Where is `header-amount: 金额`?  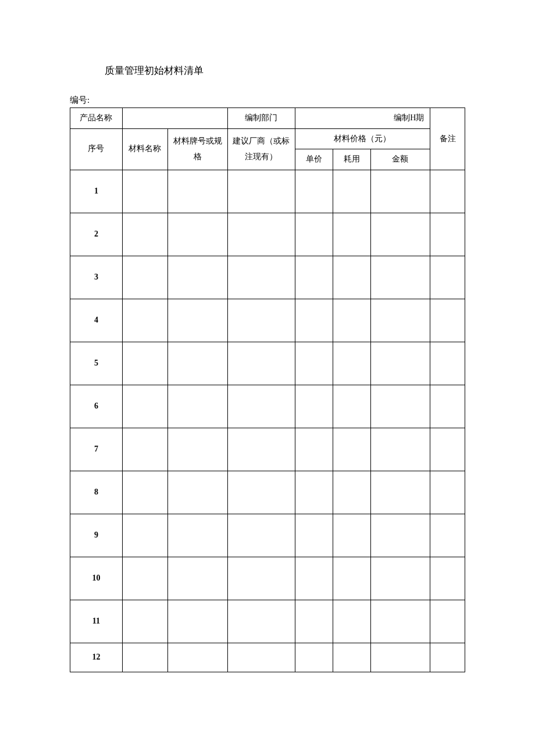
header-amount: 金额 is located at coordinates (400, 160).